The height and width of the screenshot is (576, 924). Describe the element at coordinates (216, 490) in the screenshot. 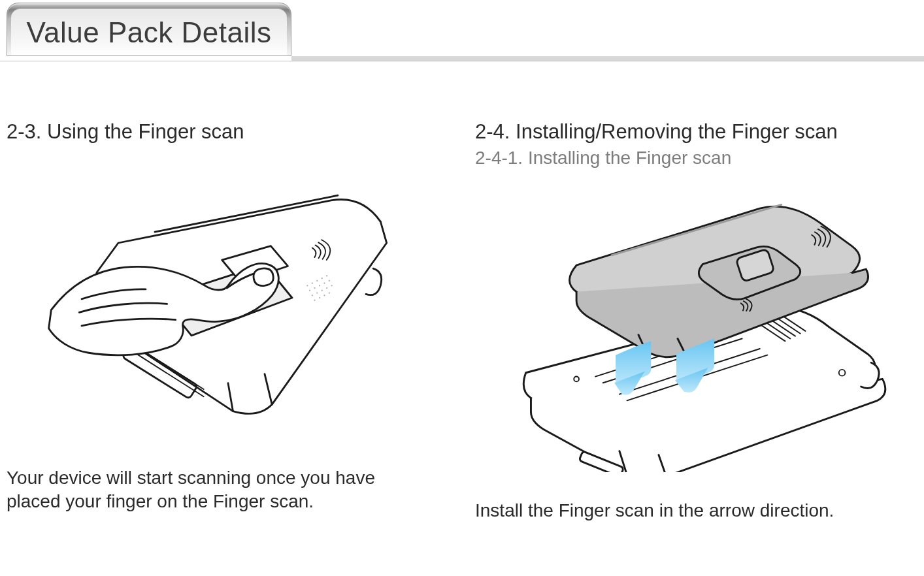

I see `body-text-left: Your device will start scanning once you…` at that location.